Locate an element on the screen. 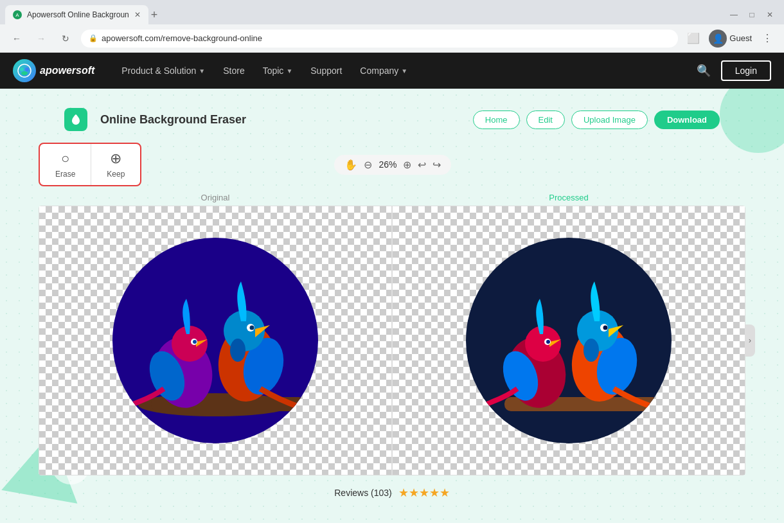 This screenshot has height=532, width=784. reviews-bar: Reviews (103) ★★★★★ is located at coordinates (392, 493).